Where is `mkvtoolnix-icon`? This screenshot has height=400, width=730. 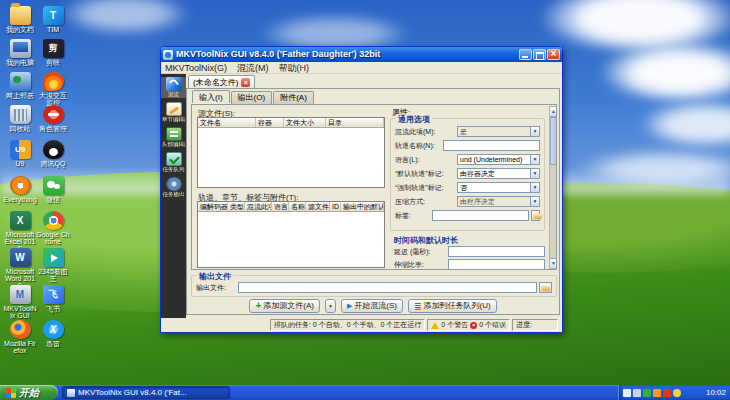
mkvtoolnix-icon is located at coordinates (20, 294).